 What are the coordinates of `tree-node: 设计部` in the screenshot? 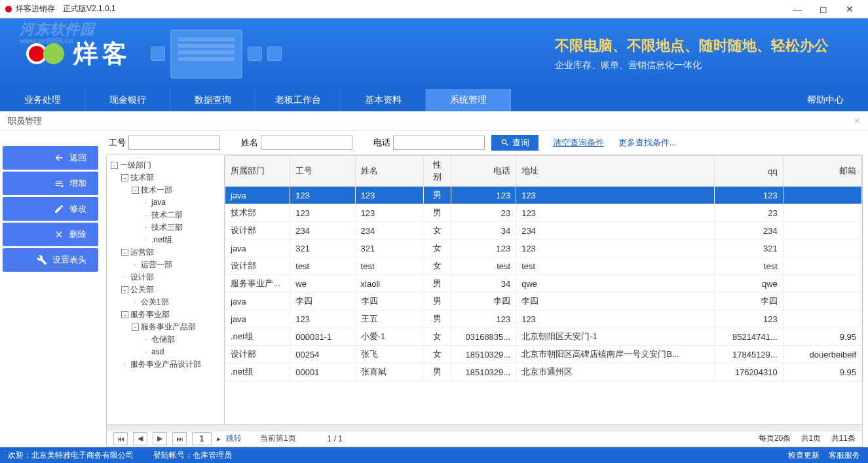 It's located at (142, 277).